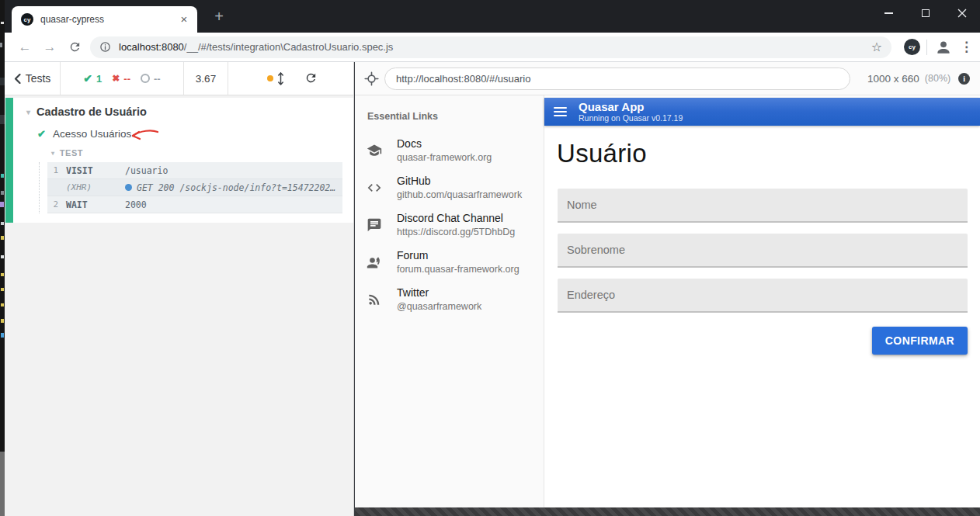 Image resolution: width=980 pixels, height=516 pixels. Describe the element at coordinates (460, 196) in the screenshot. I see `link-sublabel: github.com/quasarframework` at that location.